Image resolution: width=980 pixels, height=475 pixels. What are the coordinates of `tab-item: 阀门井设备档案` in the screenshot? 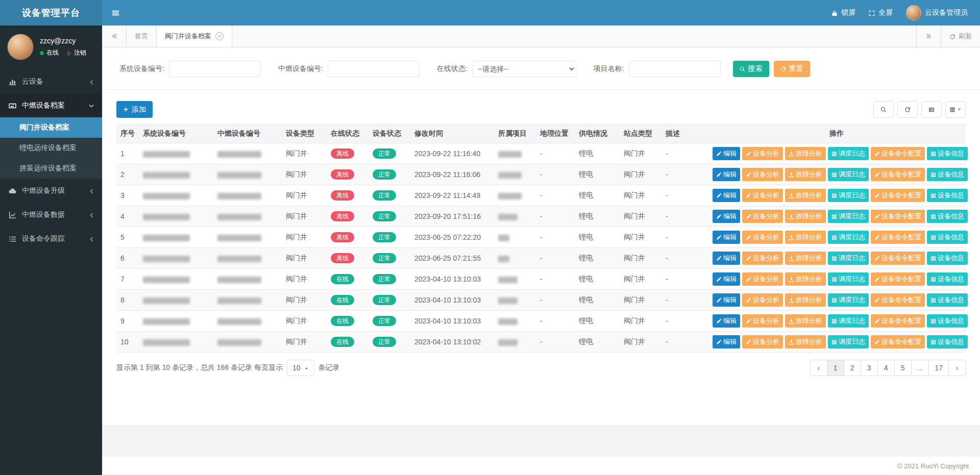 It's located at (194, 36).